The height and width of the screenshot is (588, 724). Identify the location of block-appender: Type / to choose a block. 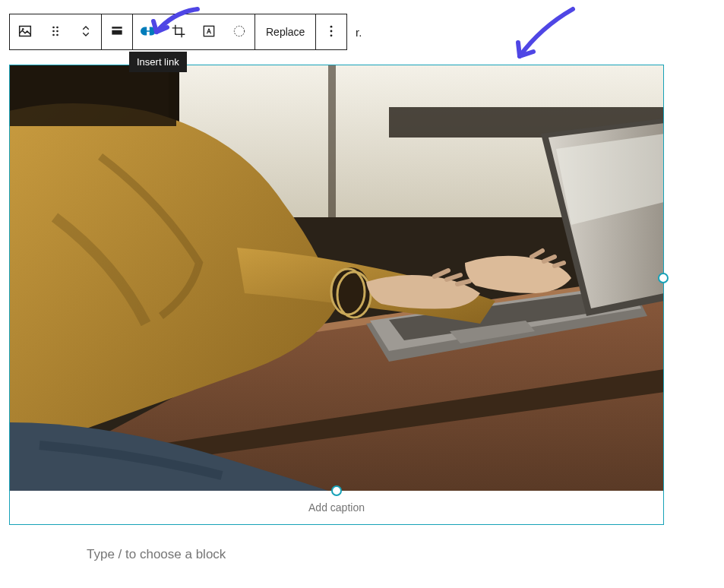
(156, 555).